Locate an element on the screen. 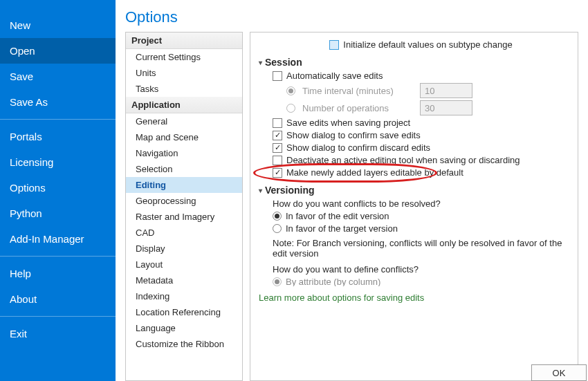 This screenshot has width=588, height=381. filemenu-item: About is located at coordinates (58, 299).